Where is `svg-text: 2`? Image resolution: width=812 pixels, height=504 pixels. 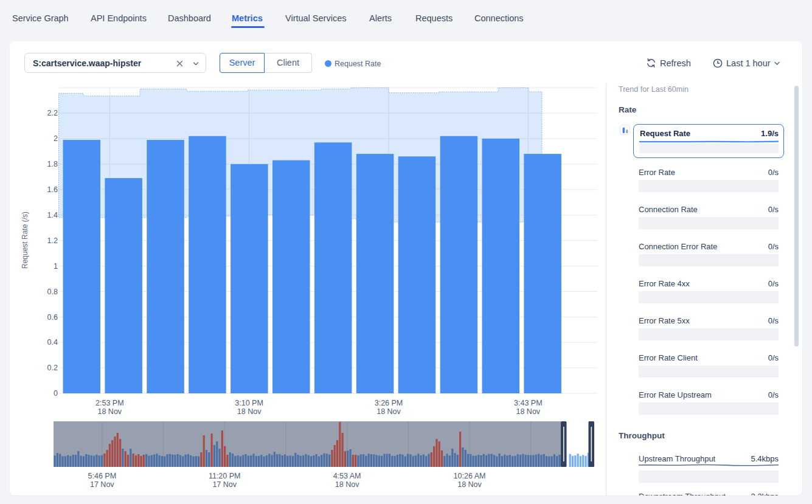
svg-text: 2 is located at coordinates (56, 139).